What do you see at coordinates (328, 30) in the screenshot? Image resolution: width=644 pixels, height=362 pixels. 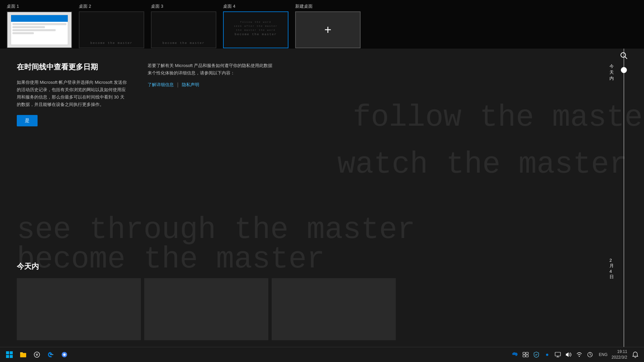 I see `plus-icon: +` at bounding box center [328, 30].